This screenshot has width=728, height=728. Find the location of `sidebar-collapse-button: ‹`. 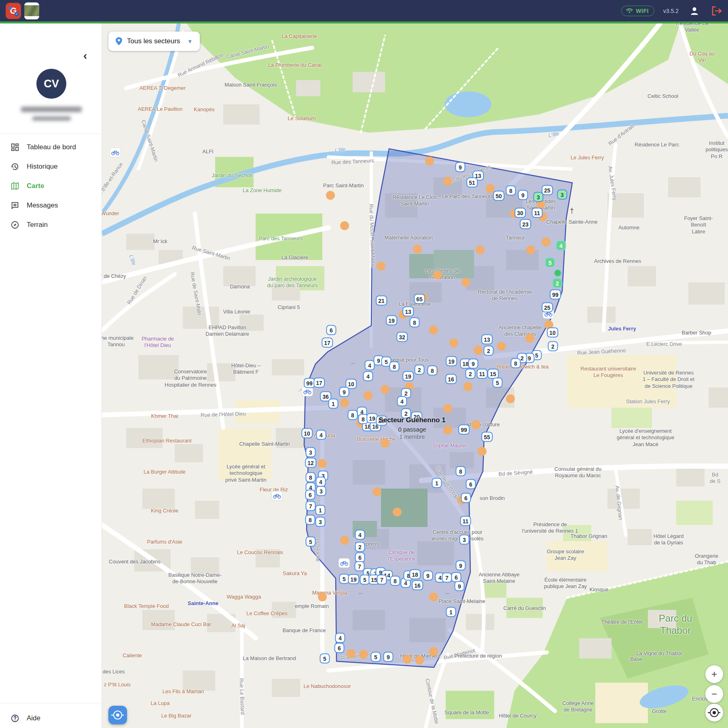

sidebar-collapse-button: ‹ is located at coordinates (85, 56).